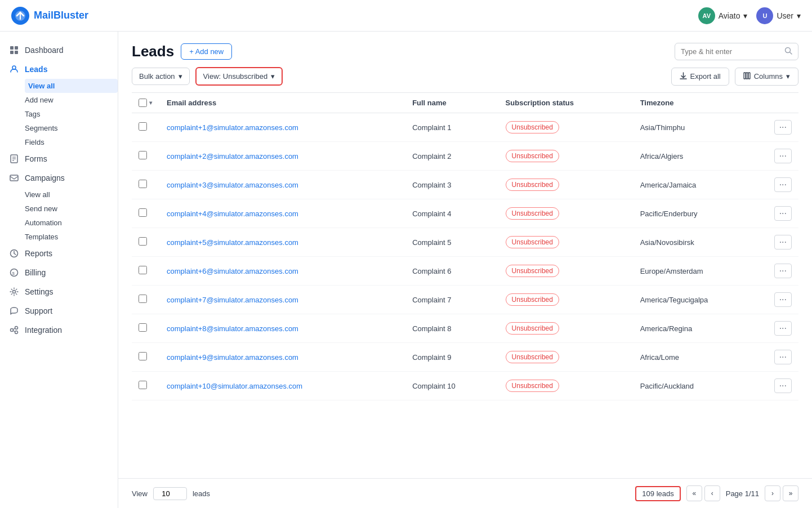 The width and height of the screenshot is (812, 508). Describe the element at coordinates (233, 242) in the screenshot. I see `email-link-4: complaint+5@simulator.amazonses.com` at that location.